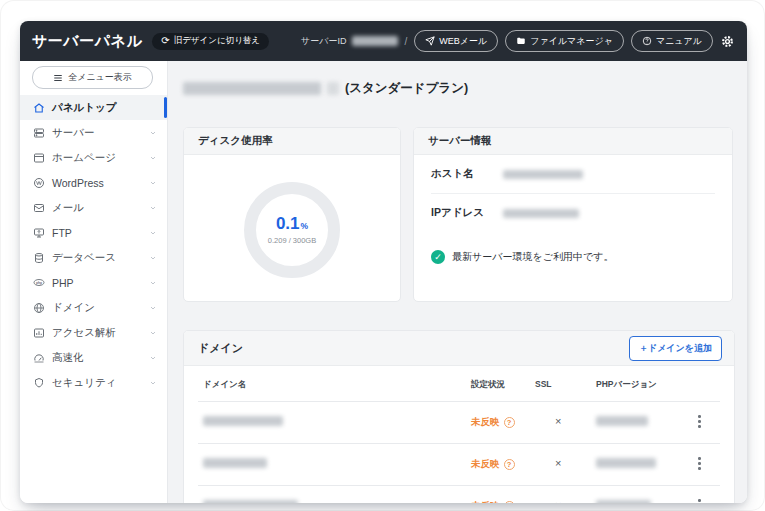  What do you see at coordinates (456, 41) in the screenshot?
I see `webmail-button: WEBメール` at bounding box center [456, 41].